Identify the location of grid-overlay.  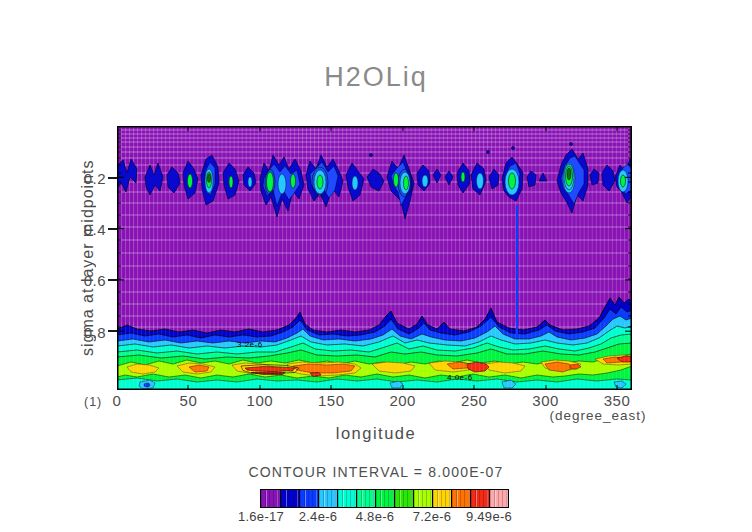
(374, 356).